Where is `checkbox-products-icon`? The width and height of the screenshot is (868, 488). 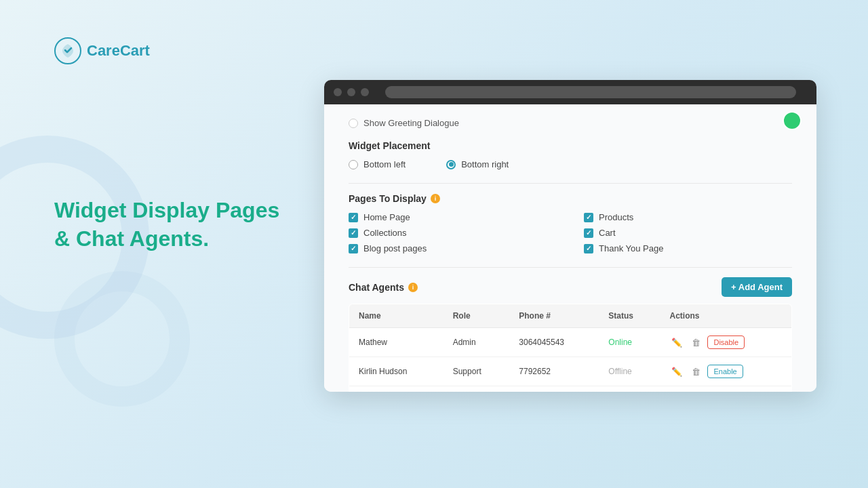
checkbox-products-icon is located at coordinates (589, 218).